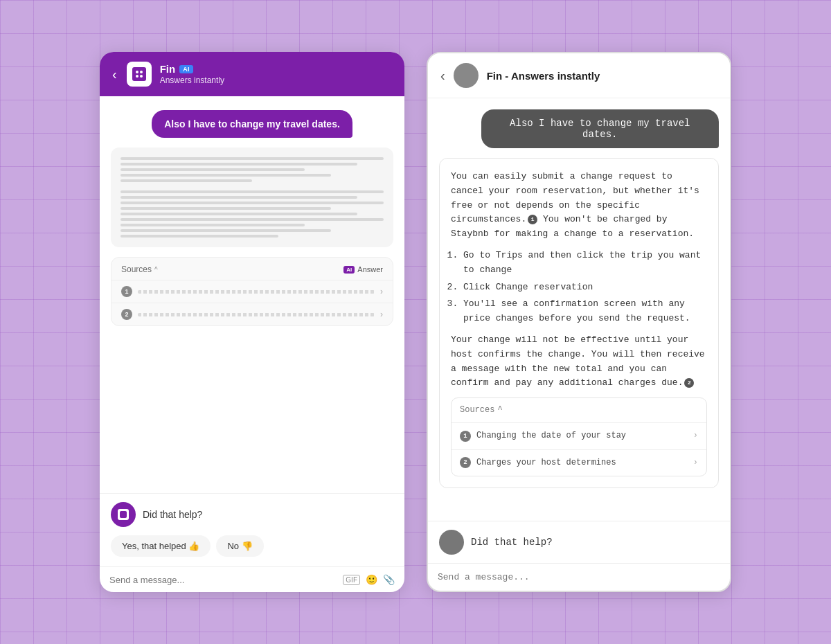 This screenshot has width=831, height=644. I want to click on left-message-input, so click(223, 580).